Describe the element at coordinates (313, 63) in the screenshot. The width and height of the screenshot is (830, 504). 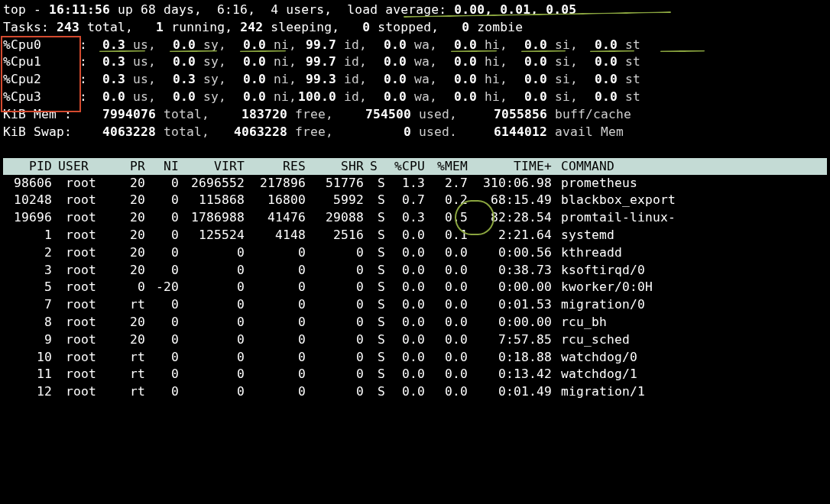
I see `cpu-id: 99.7` at that location.